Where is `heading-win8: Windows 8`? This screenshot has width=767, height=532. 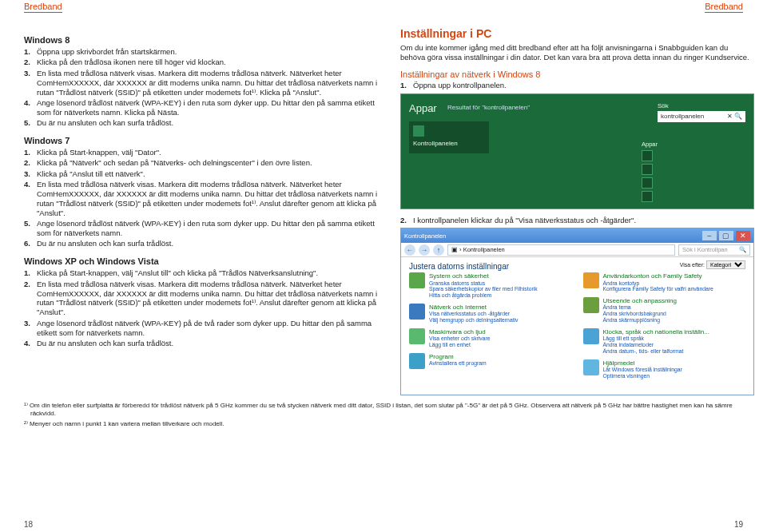 heading-win8: Windows 8 is located at coordinates (201, 40).